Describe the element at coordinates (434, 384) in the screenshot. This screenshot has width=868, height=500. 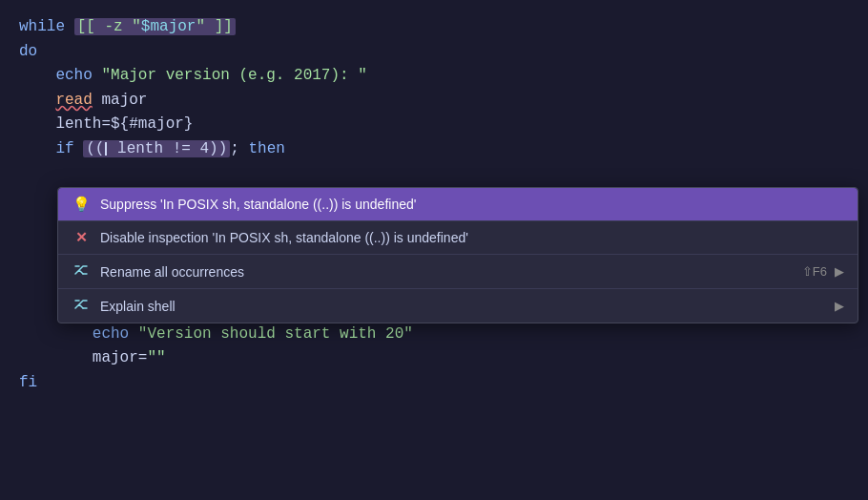
I see `code-line-fi: fi` at that location.